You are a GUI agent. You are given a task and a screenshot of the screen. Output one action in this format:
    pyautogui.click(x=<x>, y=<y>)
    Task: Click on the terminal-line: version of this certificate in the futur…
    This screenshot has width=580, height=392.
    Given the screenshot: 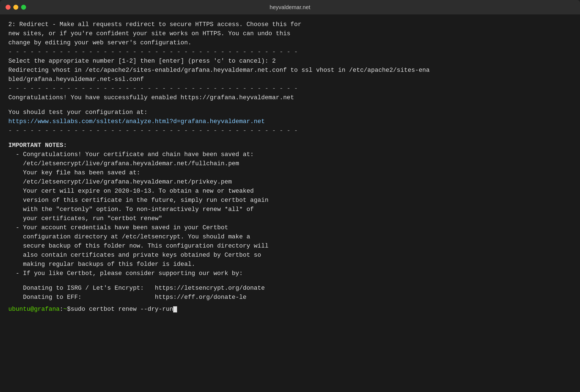 What is the action you would take?
    pyautogui.click(x=290, y=200)
    